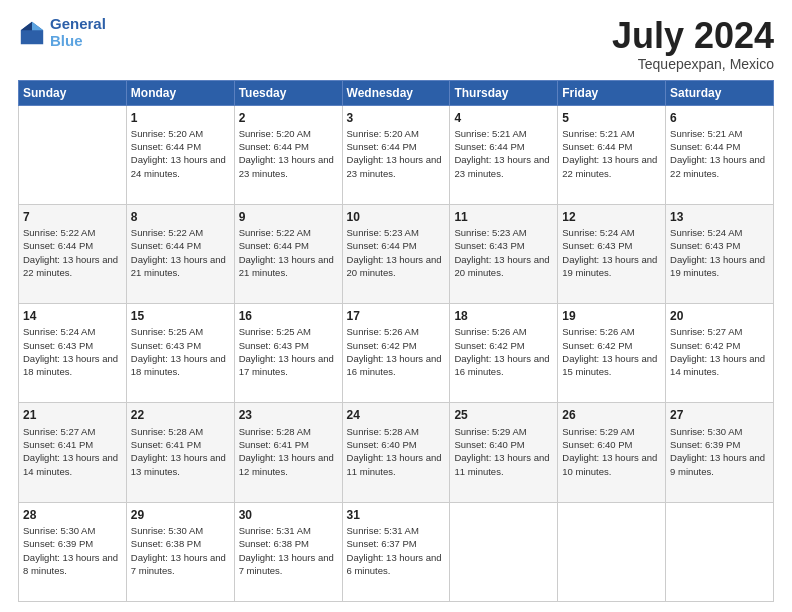  Describe the element at coordinates (504, 452) in the screenshot. I see `calendar-cell: 25Sunrise: 5:29 AM Sunset: 6:40 PM Dayli…` at that location.